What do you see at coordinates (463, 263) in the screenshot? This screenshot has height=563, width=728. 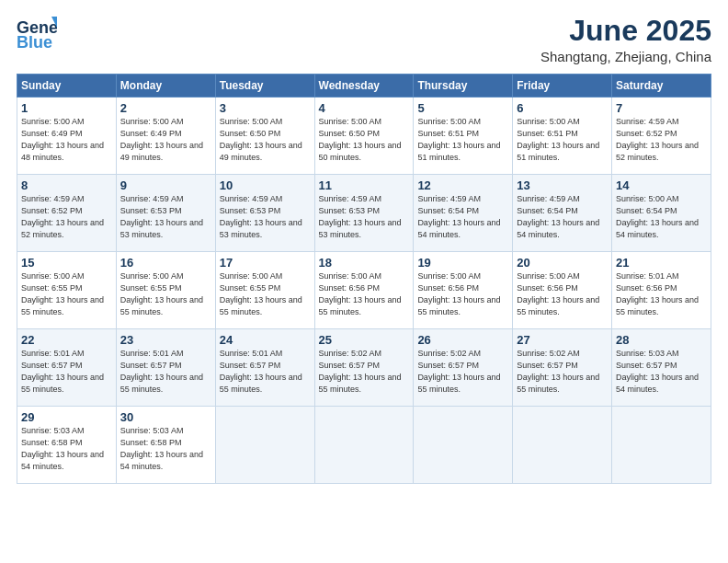 I see `day-number: 19` at bounding box center [463, 263].